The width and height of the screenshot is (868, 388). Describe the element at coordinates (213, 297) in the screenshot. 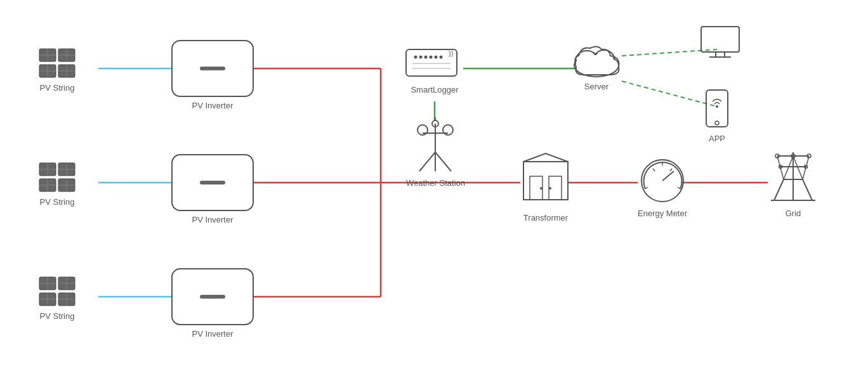

I see `inverter-3-dash` at that location.